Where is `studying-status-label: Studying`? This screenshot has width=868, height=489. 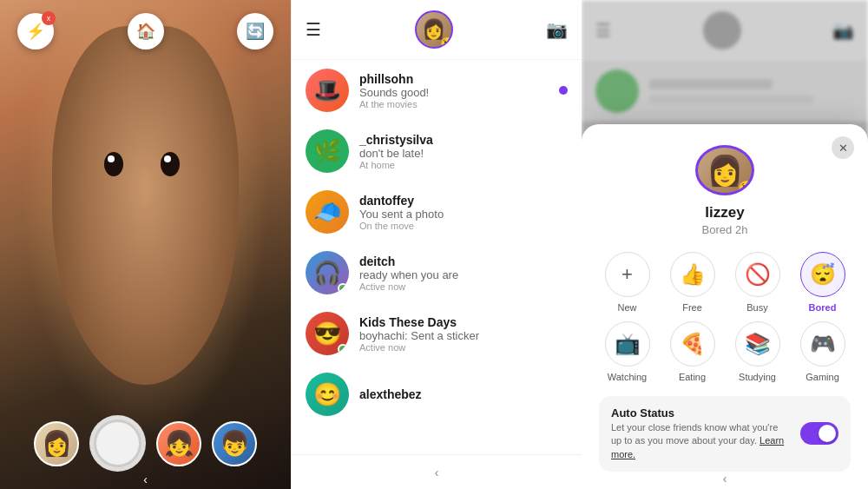 studying-status-label: Studying is located at coordinates (757, 377).